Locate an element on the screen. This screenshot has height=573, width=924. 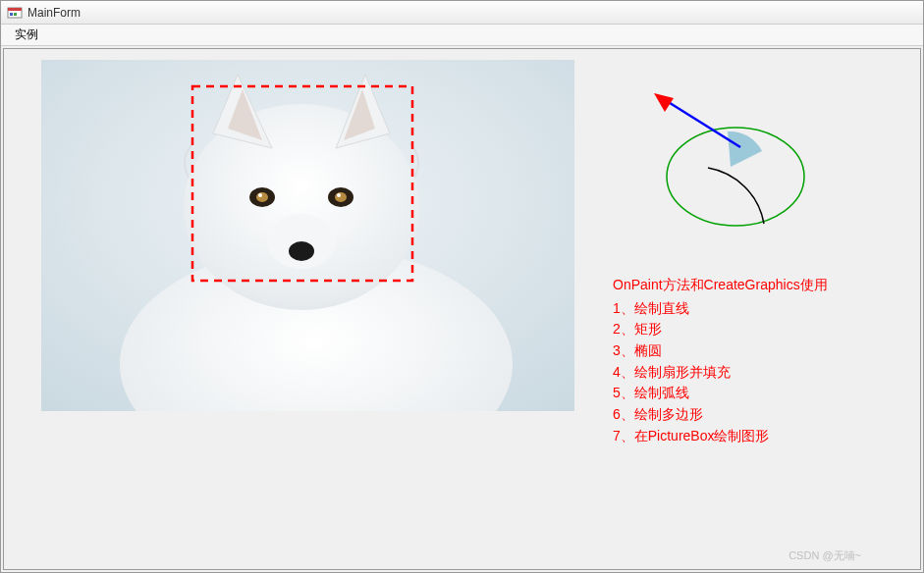
arrow-head is located at coordinates (664, 102).